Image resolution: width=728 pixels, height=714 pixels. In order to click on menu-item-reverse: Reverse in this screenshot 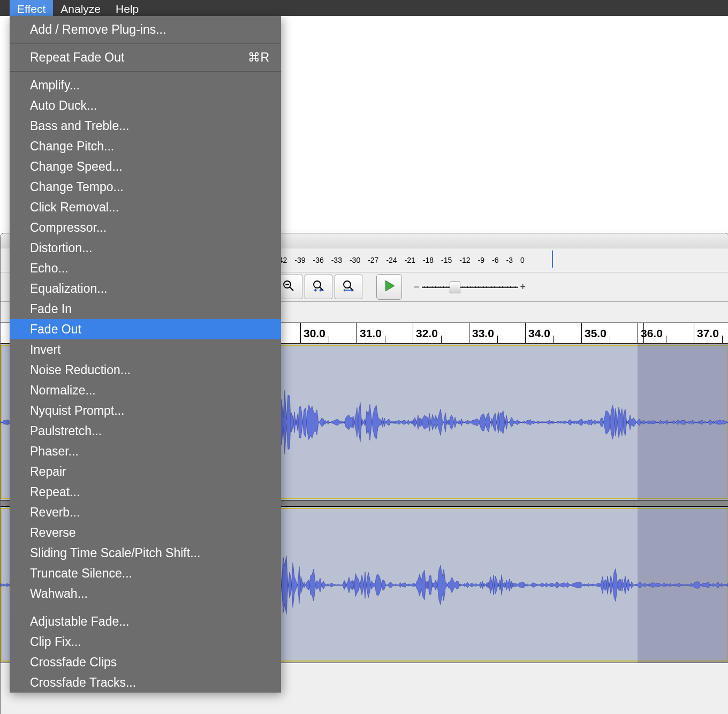, I will do `click(146, 533)`.